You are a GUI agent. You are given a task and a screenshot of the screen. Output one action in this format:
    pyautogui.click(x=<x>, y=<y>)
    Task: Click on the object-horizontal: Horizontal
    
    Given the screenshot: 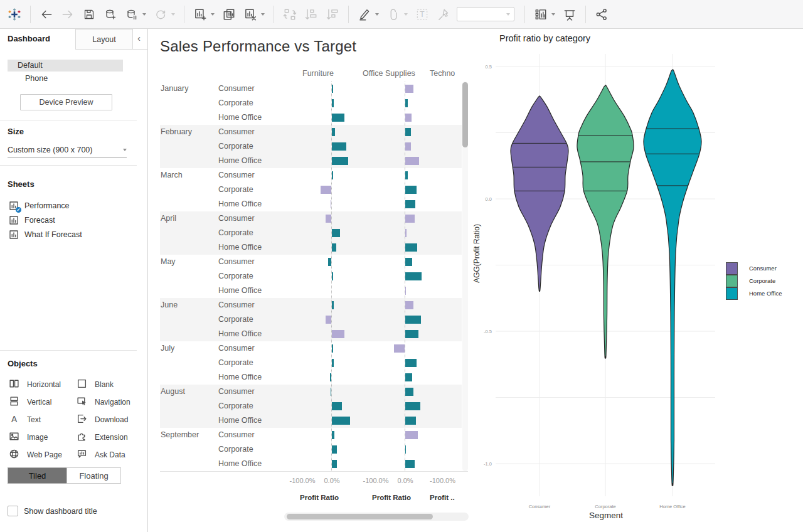 What is the action you would take?
    pyautogui.click(x=41, y=385)
    